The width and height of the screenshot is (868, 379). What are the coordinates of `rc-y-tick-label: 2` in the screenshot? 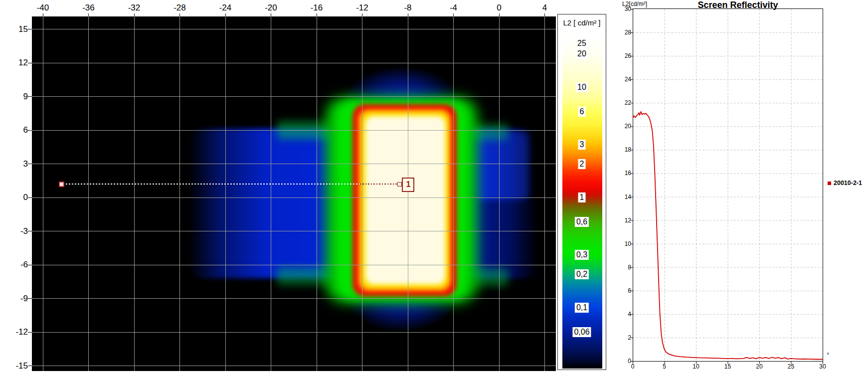 It's located at (625, 338).